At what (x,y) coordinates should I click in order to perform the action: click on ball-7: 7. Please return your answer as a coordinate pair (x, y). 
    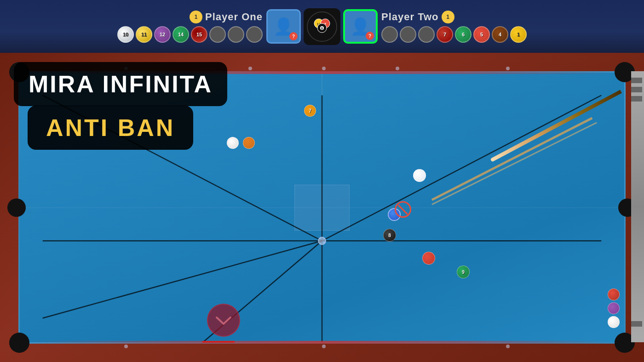
    Looking at the image, I should click on (445, 34).